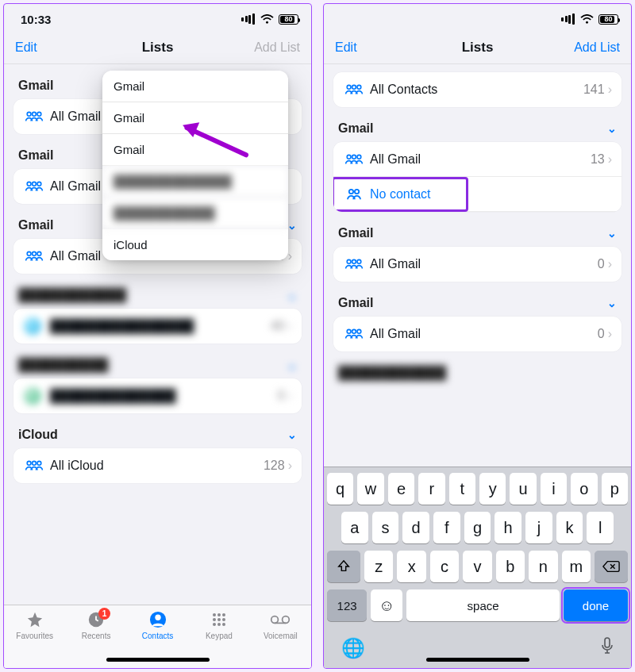  I want to click on key-g: g, so click(478, 528).